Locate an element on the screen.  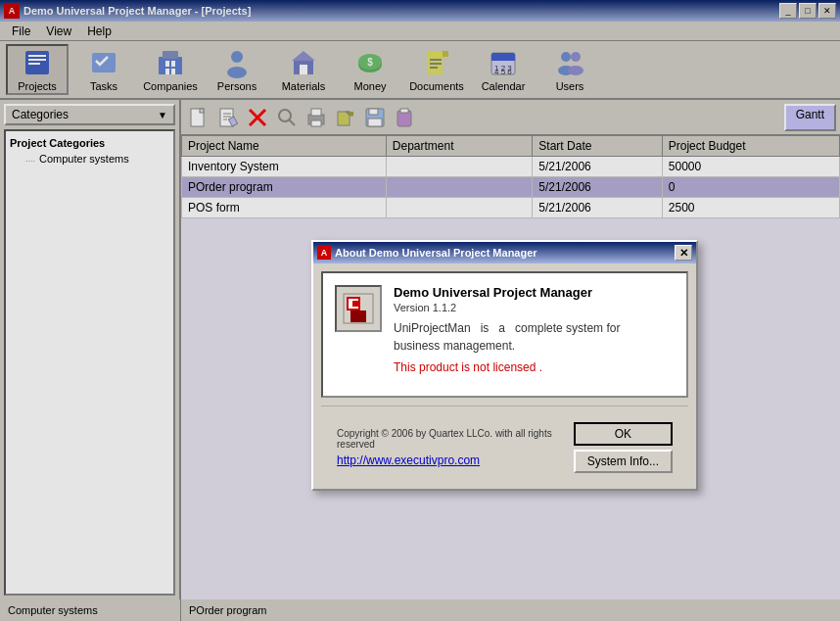
website-link: http://www.executivpro.com is located at coordinates (408, 460).